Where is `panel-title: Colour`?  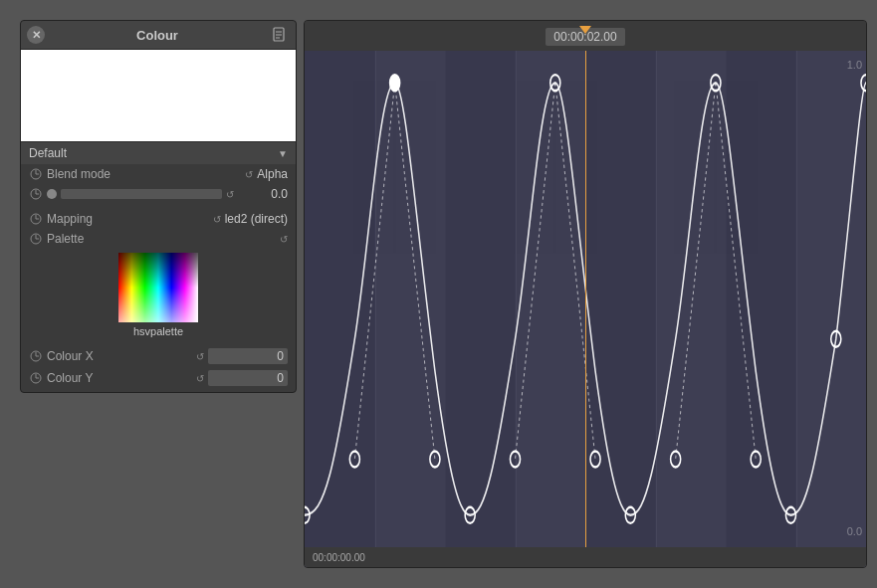
panel-title: Colour is located at coordinates (157, 36).